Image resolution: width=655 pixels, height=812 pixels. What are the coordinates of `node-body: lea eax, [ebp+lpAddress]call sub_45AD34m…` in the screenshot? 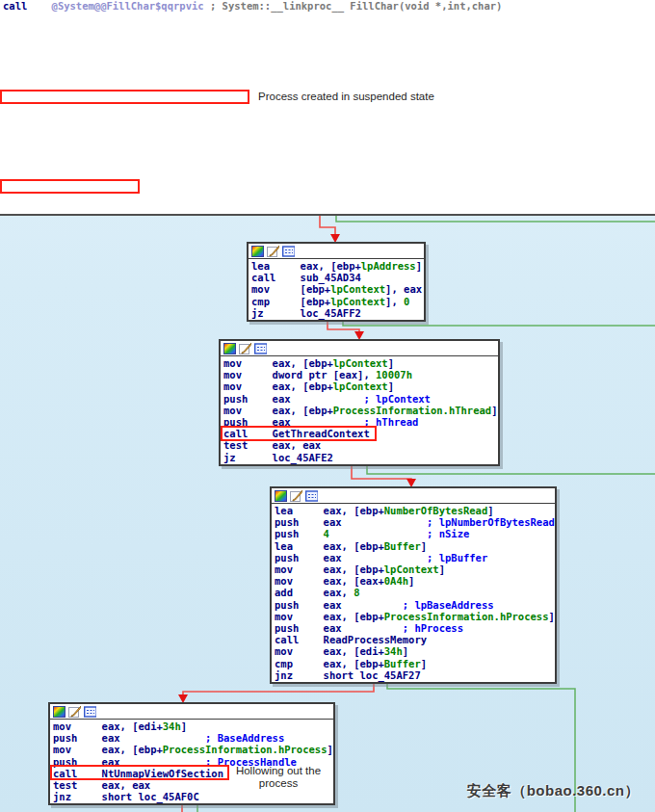 It's located at (336, 289).